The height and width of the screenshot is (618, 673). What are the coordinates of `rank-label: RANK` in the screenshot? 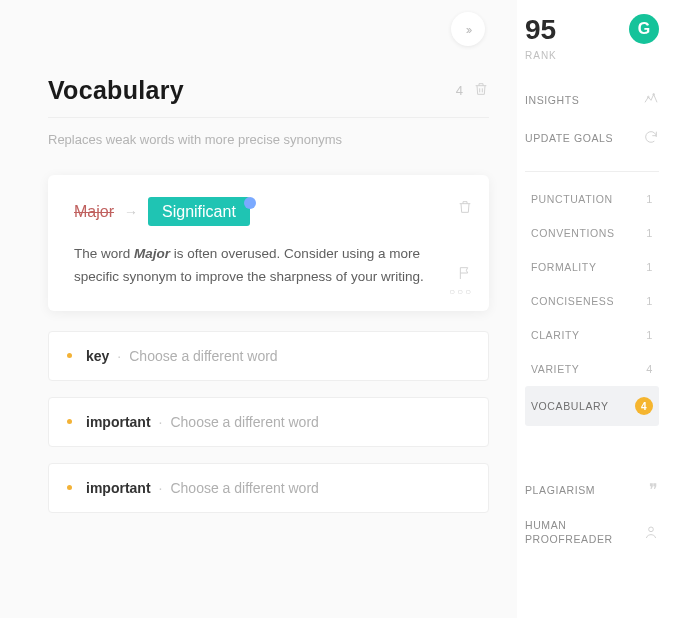 It's located at (592, 56).